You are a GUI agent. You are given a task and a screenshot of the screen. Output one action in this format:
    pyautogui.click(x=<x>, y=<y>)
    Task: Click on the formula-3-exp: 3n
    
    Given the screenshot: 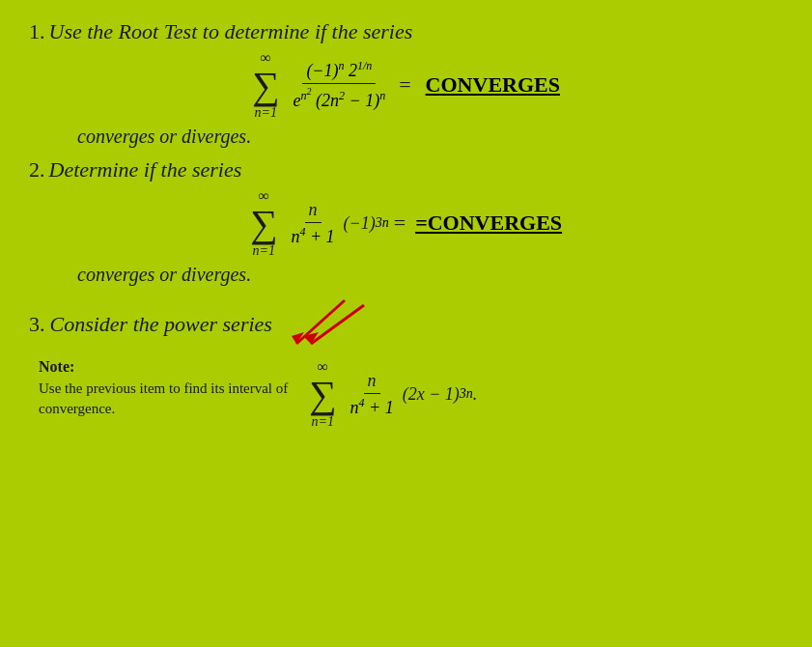 What is the action you would take?
    pyautogui.click(x=466, y=394)
    